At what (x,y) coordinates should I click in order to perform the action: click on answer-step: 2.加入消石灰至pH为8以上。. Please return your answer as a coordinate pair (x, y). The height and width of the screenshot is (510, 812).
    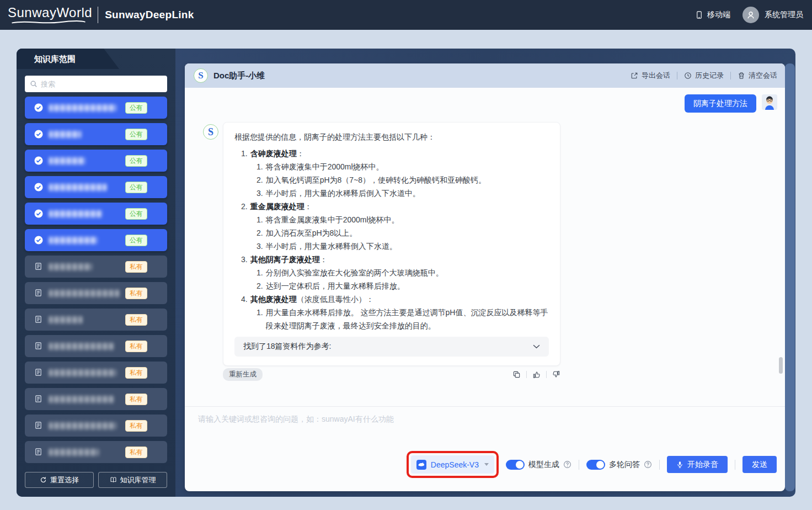
    Looking at the image, I should click on (392, 233).